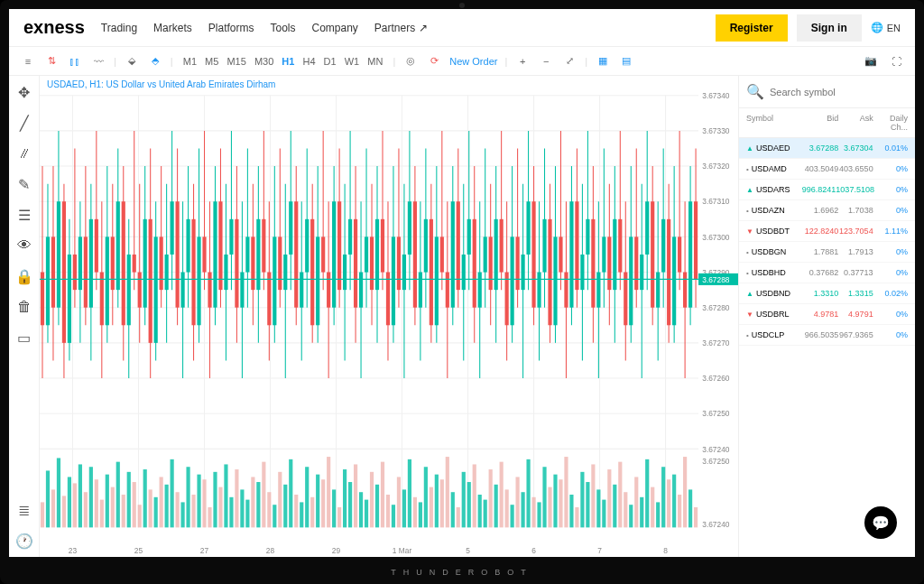 The image size is (924, 584). I want to click on search-icon: 🔍, so click(755, 92).